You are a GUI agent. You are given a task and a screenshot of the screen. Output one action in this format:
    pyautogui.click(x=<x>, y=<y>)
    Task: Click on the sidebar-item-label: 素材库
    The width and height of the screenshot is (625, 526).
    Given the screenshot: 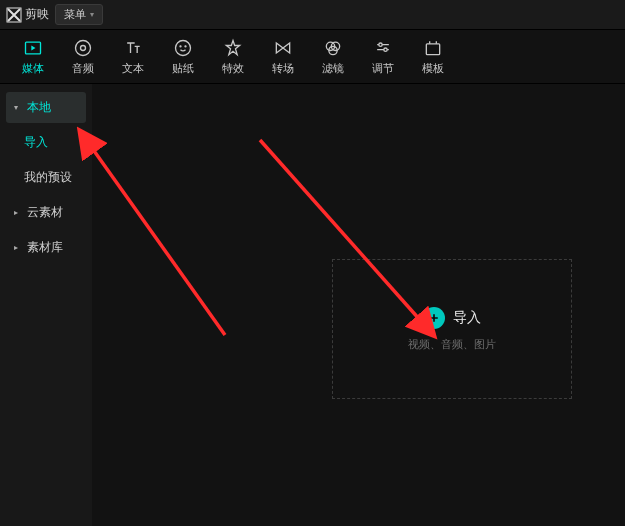 What is the action you would take?
    pyautogui.click(x=45, y=248)
    